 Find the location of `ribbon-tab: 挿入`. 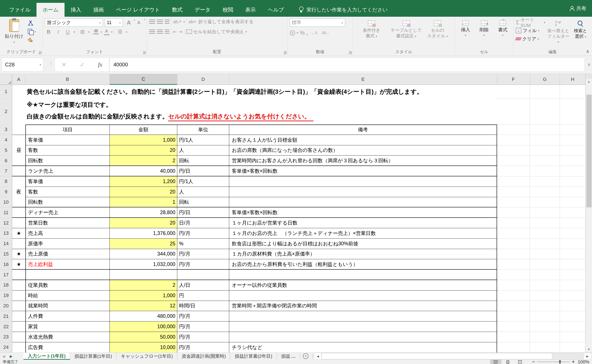

ribbon-tab: 挿入 is located at coordinates (76, 10).